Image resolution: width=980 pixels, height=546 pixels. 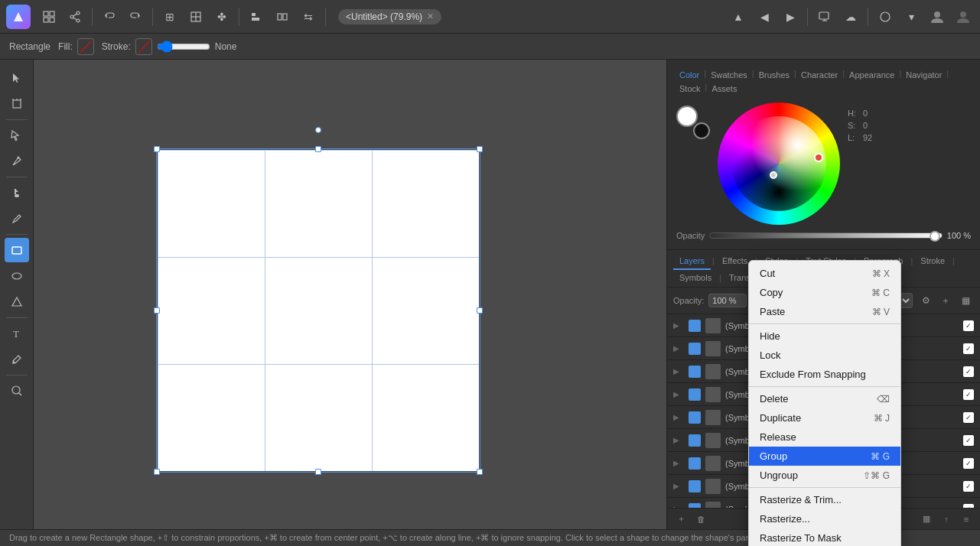 I want to click on toolbar-user-icon, so click(x=937, y=17).